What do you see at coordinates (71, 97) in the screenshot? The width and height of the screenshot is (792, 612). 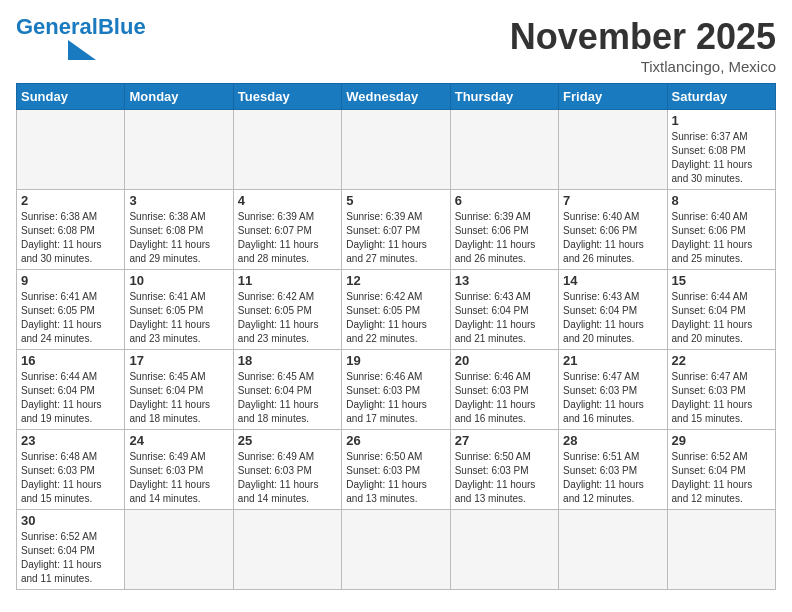 I see `col-header-sunday: Sunday` at bounding box center [71, 97].